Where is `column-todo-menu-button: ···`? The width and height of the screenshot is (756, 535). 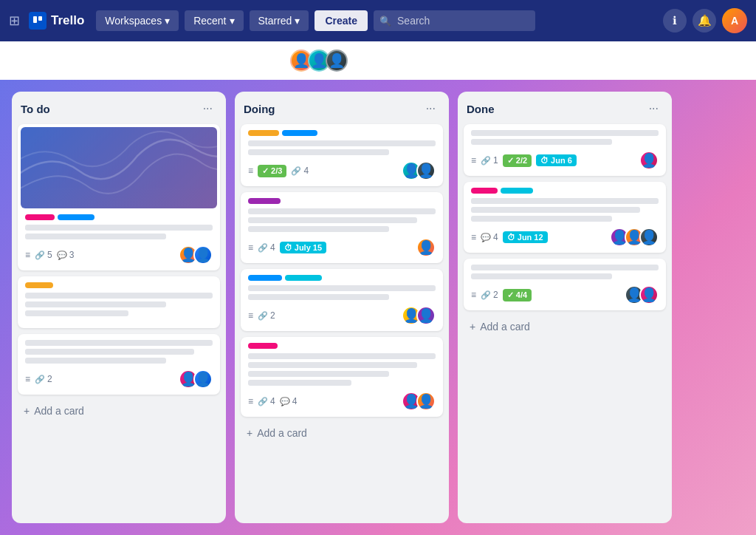
column-todo-menu-button: ··· is located at coordinates (208, 109).